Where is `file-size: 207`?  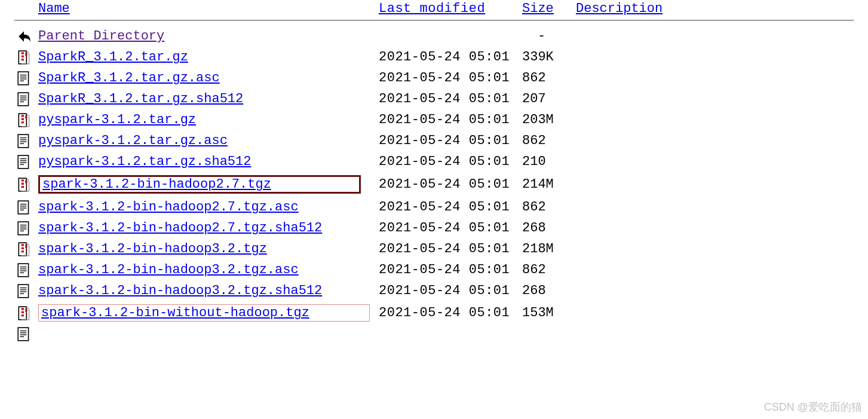 file-size: 207 is located at coordinates (547, 99).